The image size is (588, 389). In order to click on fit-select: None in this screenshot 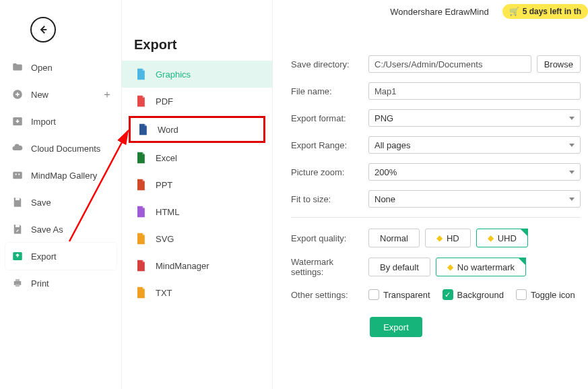, I will do `click(474, 199)`.